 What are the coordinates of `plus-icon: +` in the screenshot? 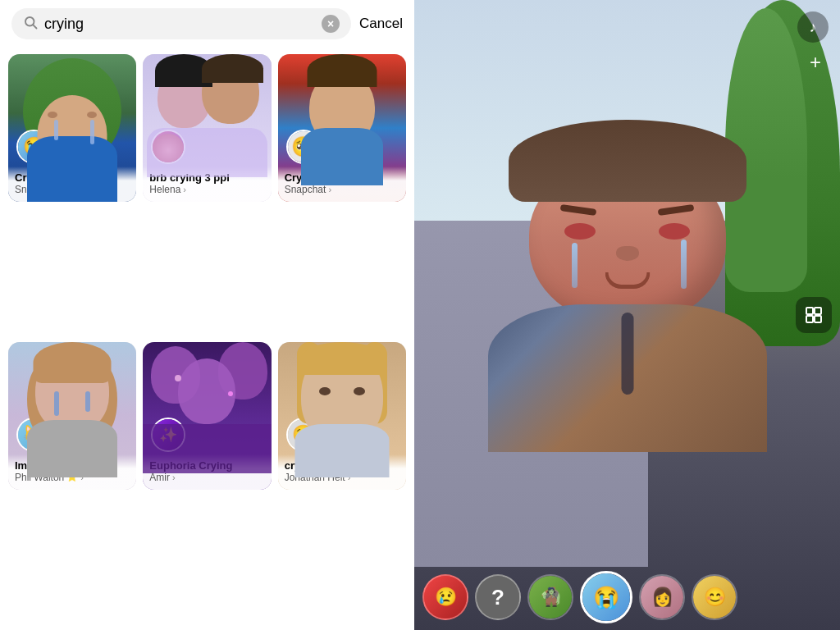 It's located at (815, 62).